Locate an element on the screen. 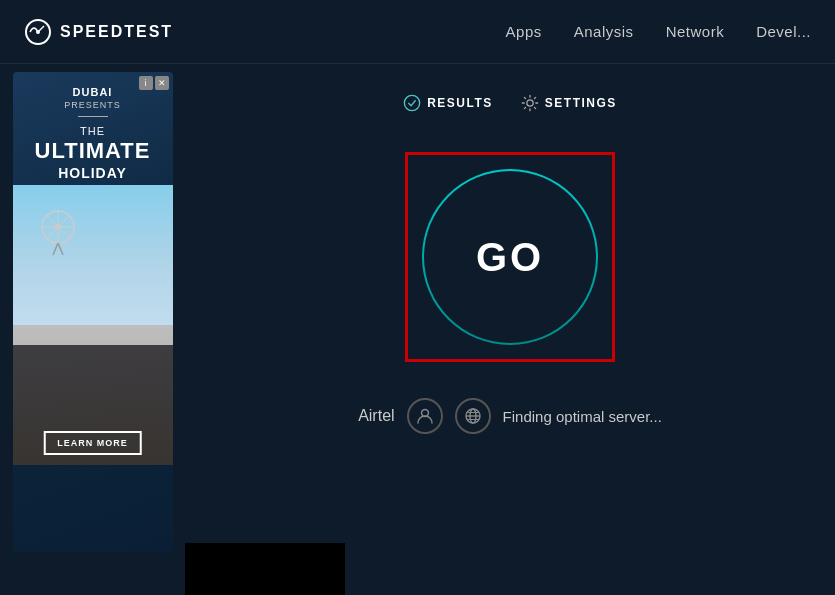  nav-analysis: Analysis is located at coordinates (604, 32).